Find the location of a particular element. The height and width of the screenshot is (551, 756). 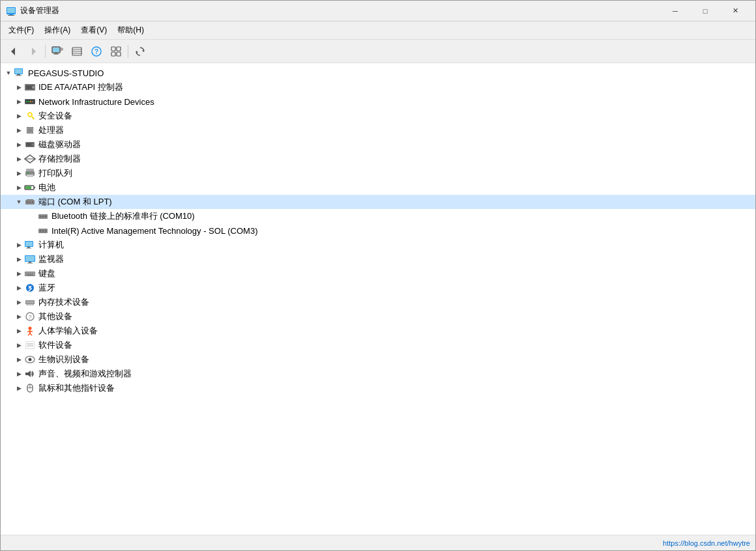

refresh-button is located at coordinates (140, 51).